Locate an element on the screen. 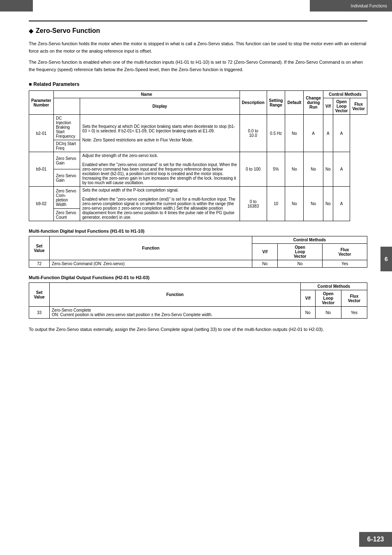 This screenshot has height=555, width=392. col-default: Default is located at coordinates (294, 103).